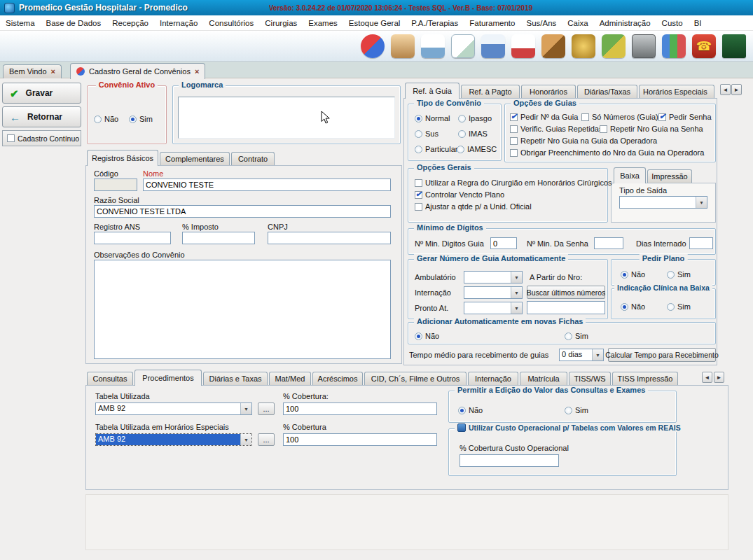 The height and width of the screenshot is (560, 753). Describe the element at coordinates (432, 118) in the screenshot. I see `radio-normal: Normal` at that location.